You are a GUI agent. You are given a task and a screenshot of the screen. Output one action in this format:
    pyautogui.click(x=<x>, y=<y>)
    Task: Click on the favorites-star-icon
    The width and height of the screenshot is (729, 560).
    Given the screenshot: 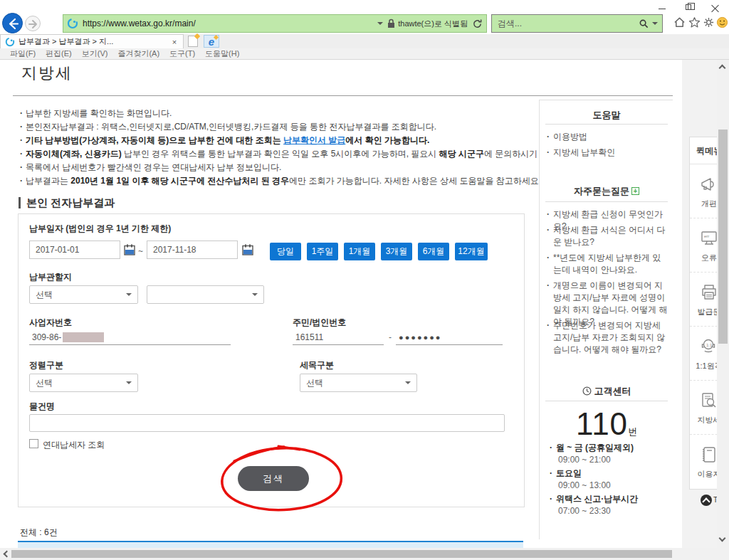 What is the action you would take?
    pyautogui.click(x=695, y=23)
    